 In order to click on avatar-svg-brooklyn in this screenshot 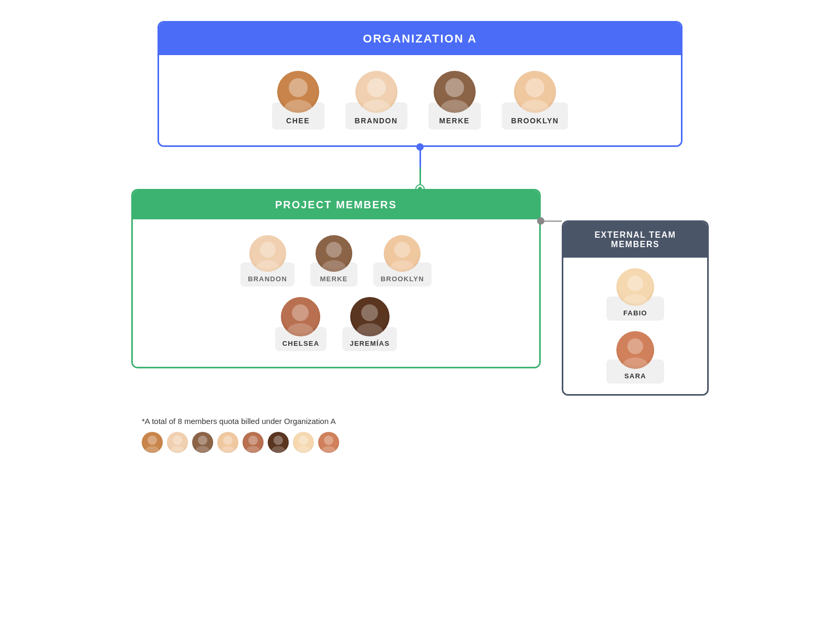, I will do `click(535, 92)`.